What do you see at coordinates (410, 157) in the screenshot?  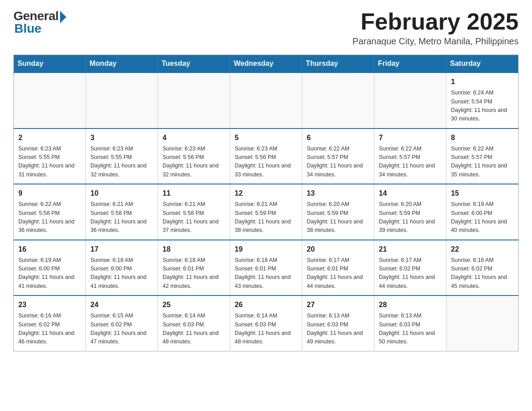 I see `day-cell: 7Sunrise: 6:22 AM Sunset: 5:57 PM Daylig…` at bounding box center [410, 157].